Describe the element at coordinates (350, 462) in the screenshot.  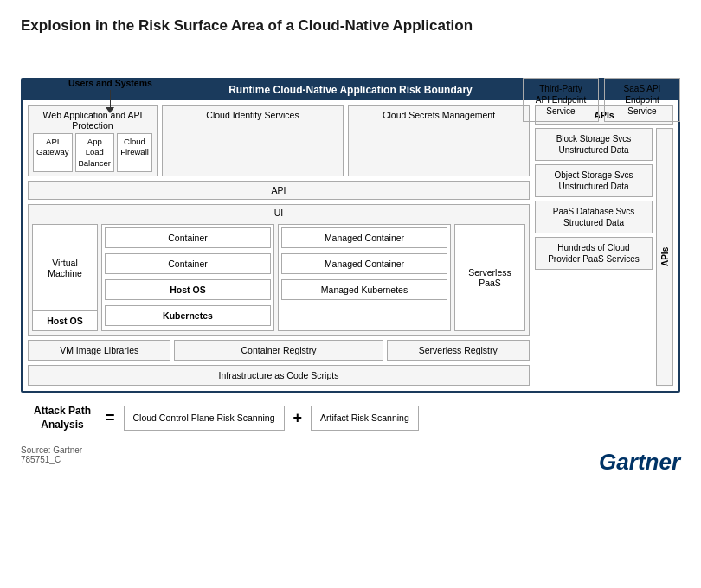
I see `gartner-logo-container: Gartner` at that location.